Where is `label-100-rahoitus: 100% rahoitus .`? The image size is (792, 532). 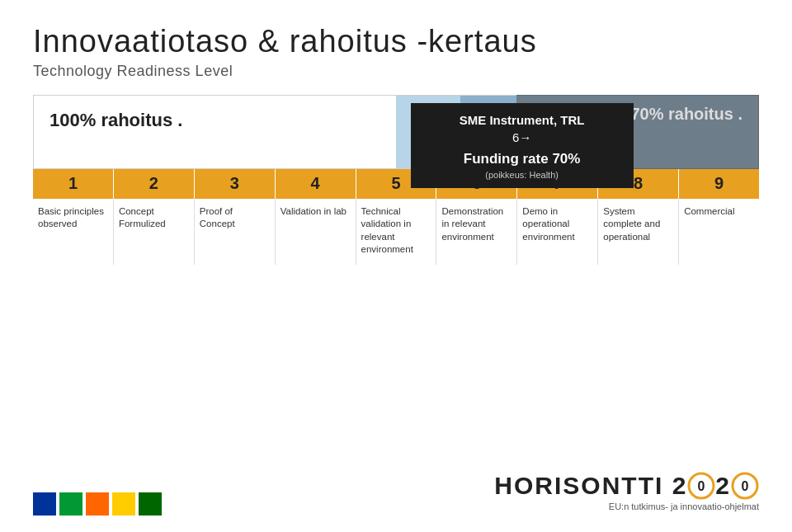 label-100-rahoitus: 100% rahoitus . is located at coordinates (116, 120).